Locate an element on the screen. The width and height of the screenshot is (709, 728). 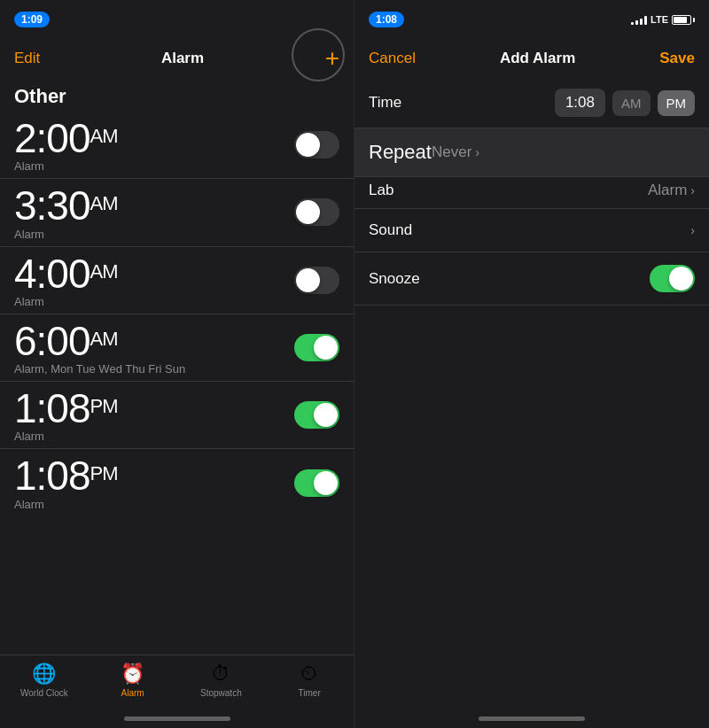
section-header-other: Other is located at coordinates (177, 95).